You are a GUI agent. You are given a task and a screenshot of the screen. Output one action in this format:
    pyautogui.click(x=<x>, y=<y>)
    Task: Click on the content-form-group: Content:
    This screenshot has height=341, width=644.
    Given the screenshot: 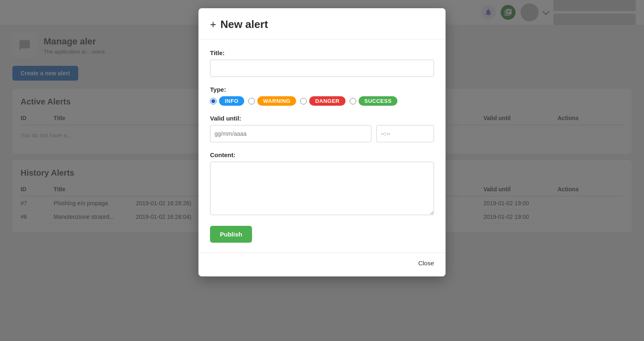 What is the action you would take?
    pyautogui.click(x=322, y=184)
    